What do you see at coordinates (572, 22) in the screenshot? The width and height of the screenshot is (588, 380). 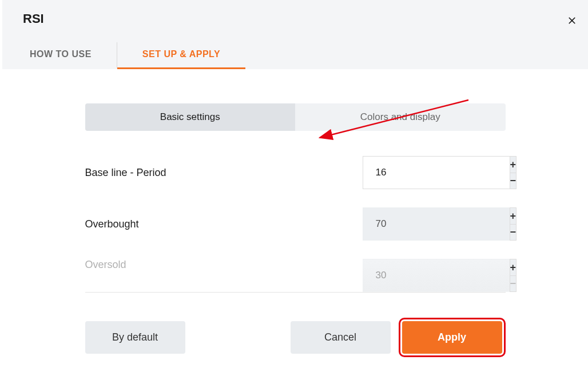 I see `close-button` at bounding box center [572, 22].